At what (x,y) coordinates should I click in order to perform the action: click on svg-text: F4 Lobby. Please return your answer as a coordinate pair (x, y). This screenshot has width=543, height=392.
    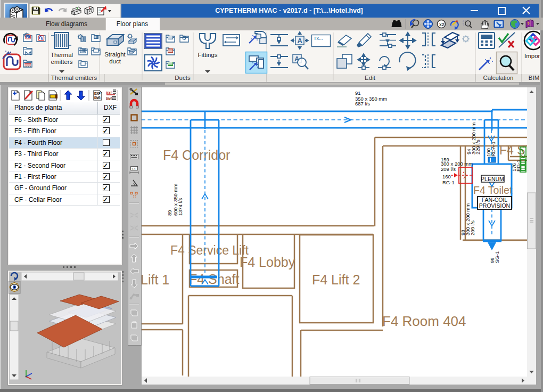
    Looking at the image, I should click on (267, 262).